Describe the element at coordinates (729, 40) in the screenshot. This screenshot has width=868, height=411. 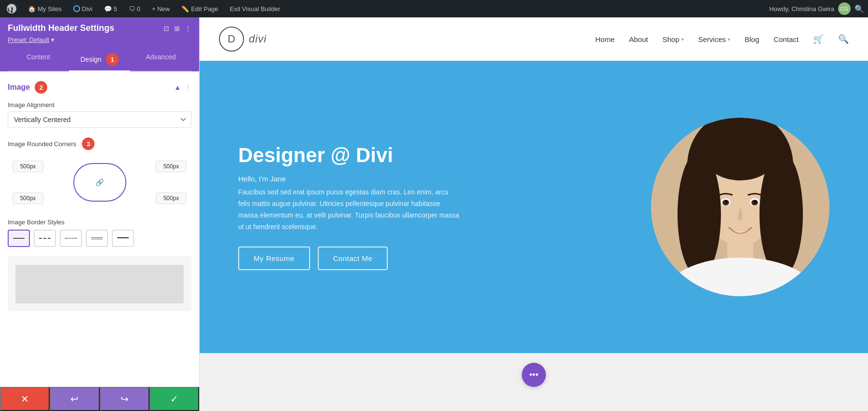
I see `services-dropdown-arrow: ▾` at that location.